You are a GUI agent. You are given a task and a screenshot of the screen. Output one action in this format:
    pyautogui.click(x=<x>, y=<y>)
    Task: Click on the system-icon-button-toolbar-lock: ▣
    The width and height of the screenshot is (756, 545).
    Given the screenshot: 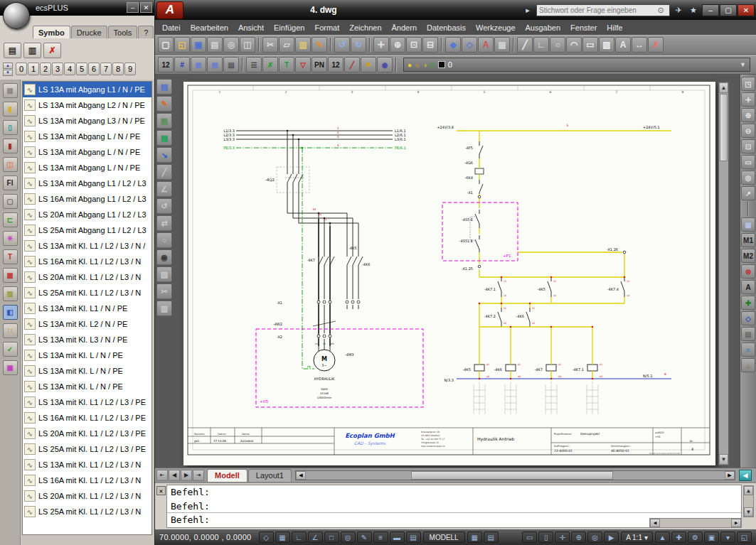 What is the action you would take?
    pyautogui.click(x=711, y=537)
    